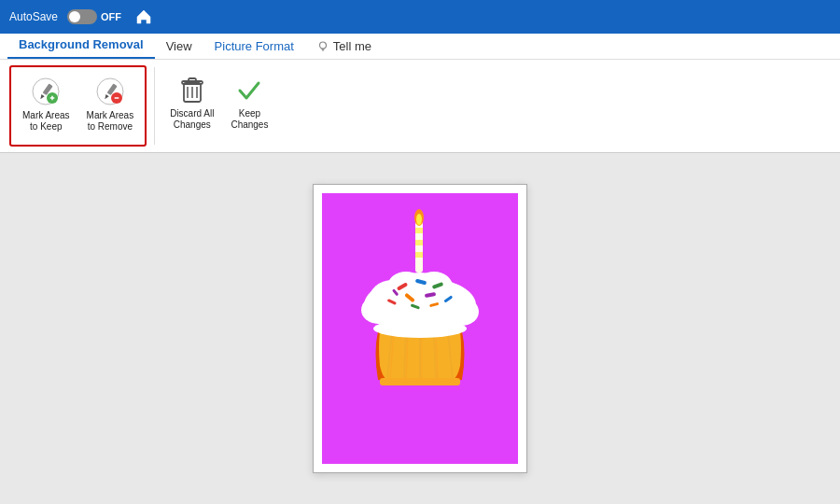 Image resolution: width=840 pixels, height=504 pixels. Describe the element at coordinates (420, 329) in the screenshot. I see `image-frame` at that location.